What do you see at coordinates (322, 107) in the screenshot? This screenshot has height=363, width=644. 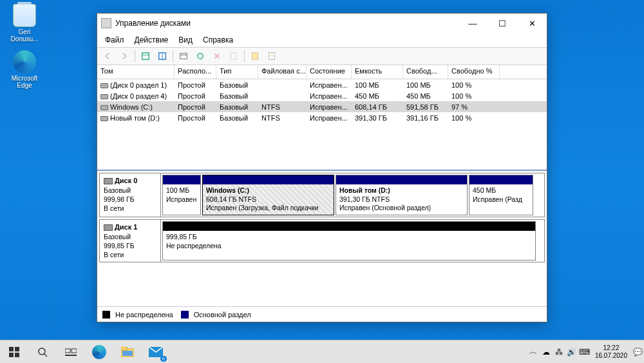 I see `volume-row: Windows (C:)ПростойБазовыйNTFSИсправен..…` at bounding box center [322, 107].